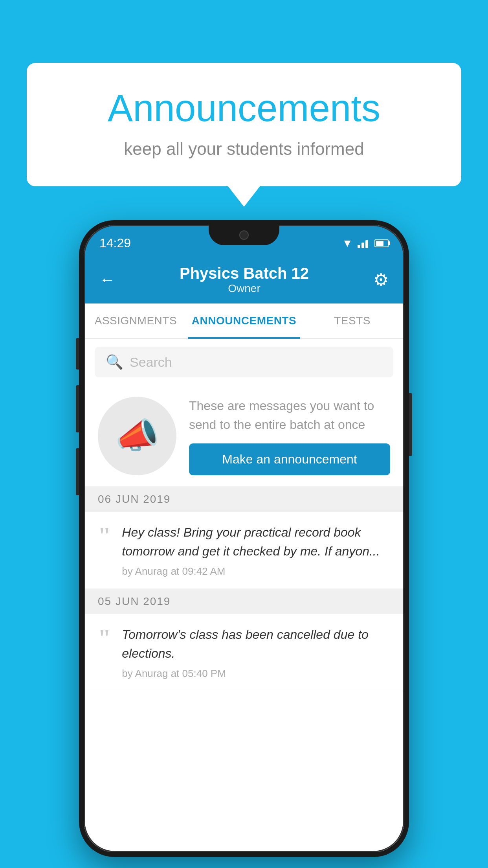 Image resolution: width=488 pixels, height=868 pixels. I want to click on app-bar-title: Physics Batch 12, so click(244, 274).